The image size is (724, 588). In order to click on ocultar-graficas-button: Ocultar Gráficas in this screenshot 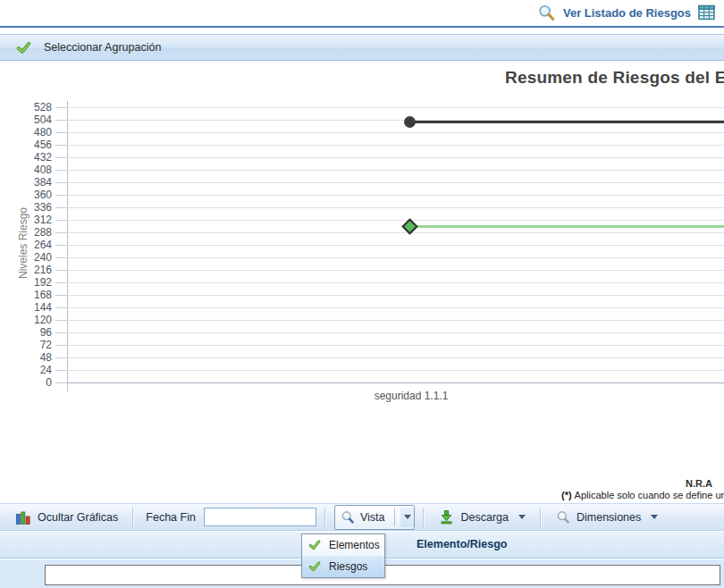, I will do `click(66, 517)`.